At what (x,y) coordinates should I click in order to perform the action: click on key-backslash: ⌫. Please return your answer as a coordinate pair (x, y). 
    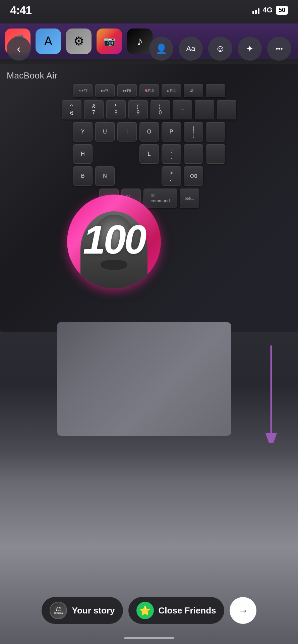
    Looking at the image, I should click on (193, 176).